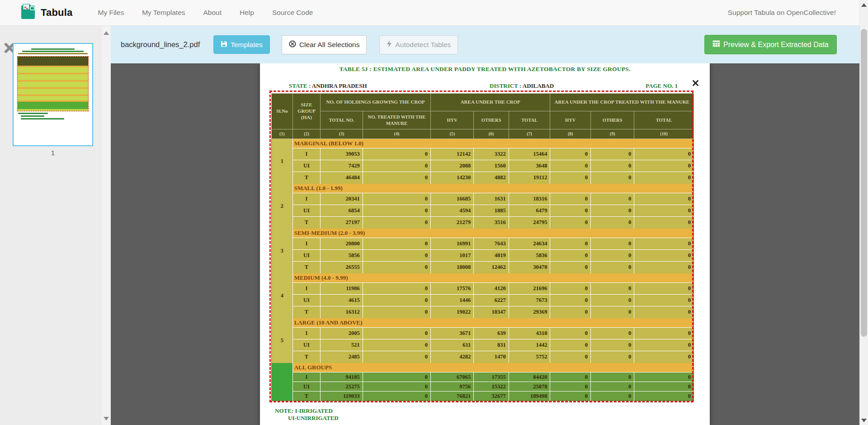 Image resolution: width=868 pixels, height=425 pixels. I want to click on nav-help: Help, so click(247, 13).